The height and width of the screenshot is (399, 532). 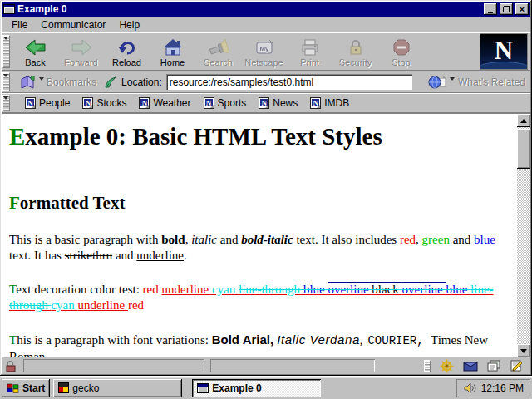 What do you see at coordinates (401, 62) in the screenshot?
I see `stop-label: Stop` at bounding box center [401, 62].